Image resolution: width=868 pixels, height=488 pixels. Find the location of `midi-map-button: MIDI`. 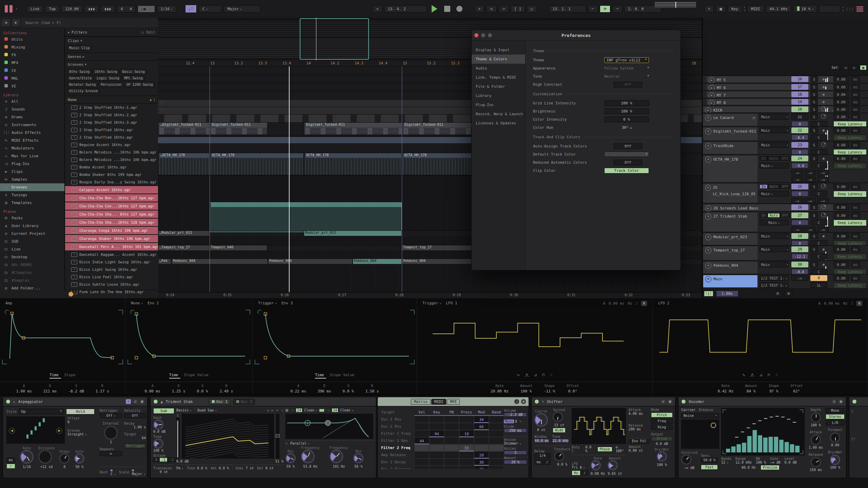

midi-map-button: MIDI is located at coordinates (755, 9).